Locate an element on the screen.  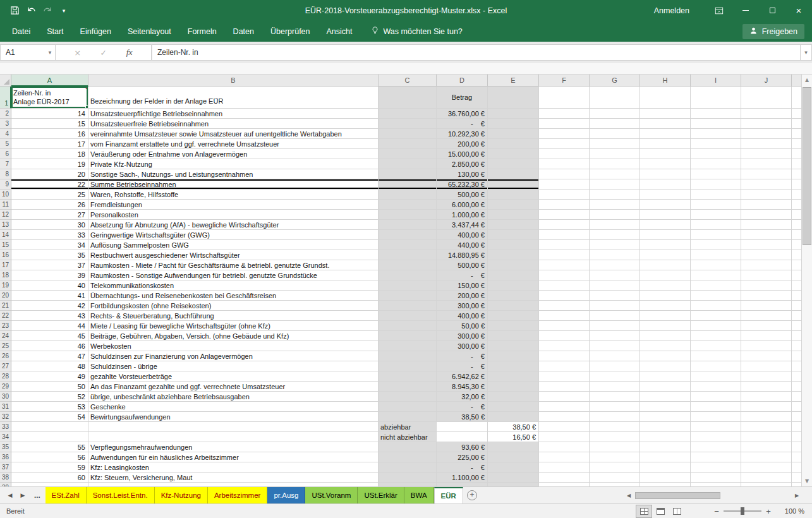
cell-a10: 25 is located at coordinates (50, 195).